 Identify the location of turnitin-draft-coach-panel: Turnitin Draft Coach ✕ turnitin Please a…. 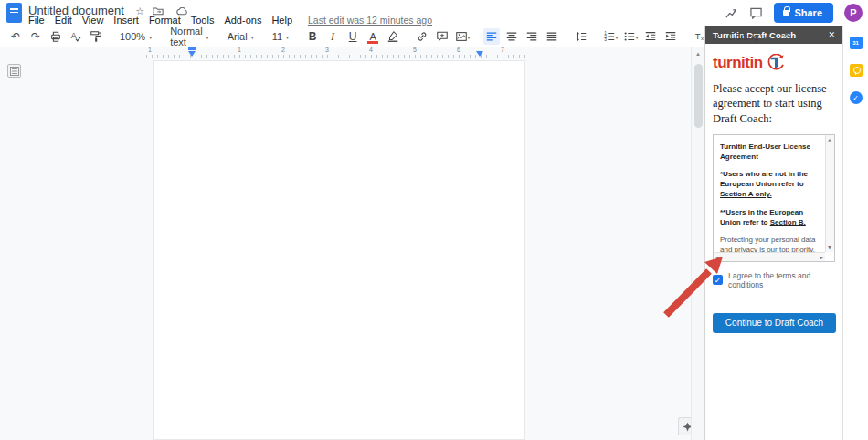
(773, 233).